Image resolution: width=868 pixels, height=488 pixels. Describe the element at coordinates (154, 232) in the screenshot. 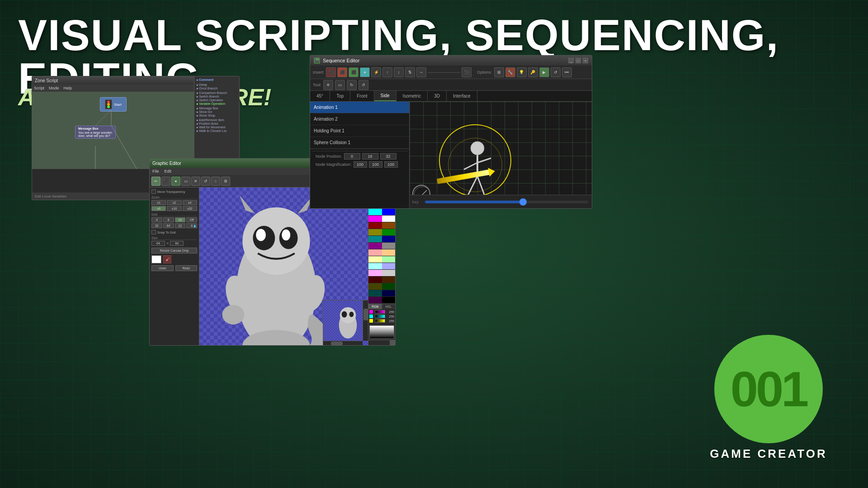

I see `ge-snap-checkbox` at that location.